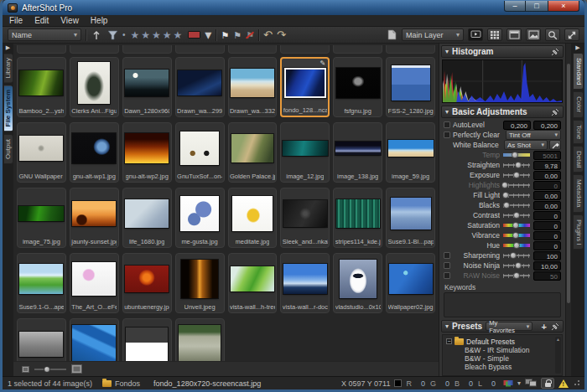 Image resolution: width=587 pixels, height=392 pixels. I want to click on thumbnail-cell: ✎ vladstudio...0x1024.jpg, so click(357, 283).